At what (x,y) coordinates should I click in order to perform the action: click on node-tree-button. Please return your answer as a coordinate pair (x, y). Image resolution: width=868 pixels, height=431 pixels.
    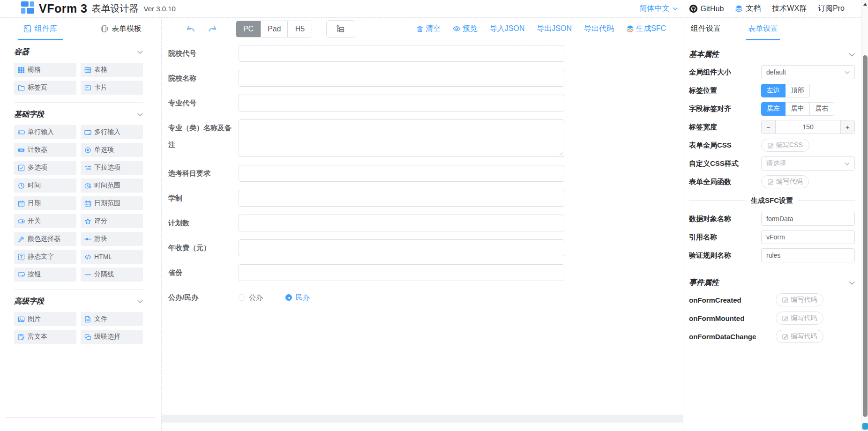
    Looking at the image, I should click on (341, 29).